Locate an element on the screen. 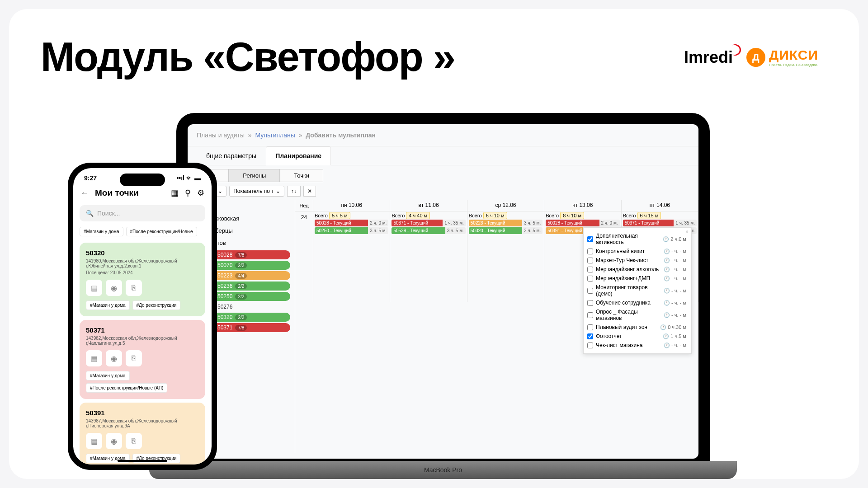 The height and width of the screenshot is (488, 868). cal-day-header: пн 10.06 is located at coordinates (352, 206).